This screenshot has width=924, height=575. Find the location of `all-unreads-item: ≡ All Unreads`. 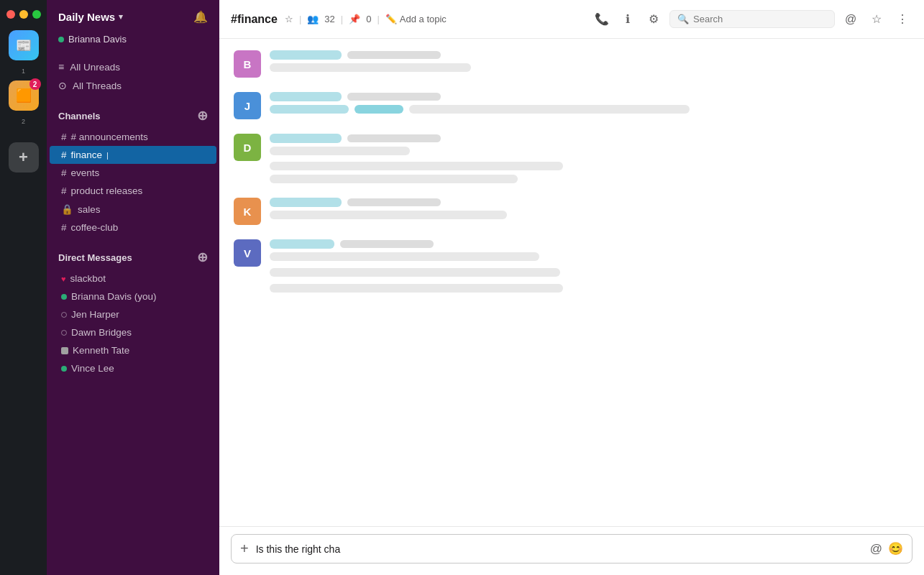

all-unreads-item: ≡ All Unreads is located at coordinates (133, 67).